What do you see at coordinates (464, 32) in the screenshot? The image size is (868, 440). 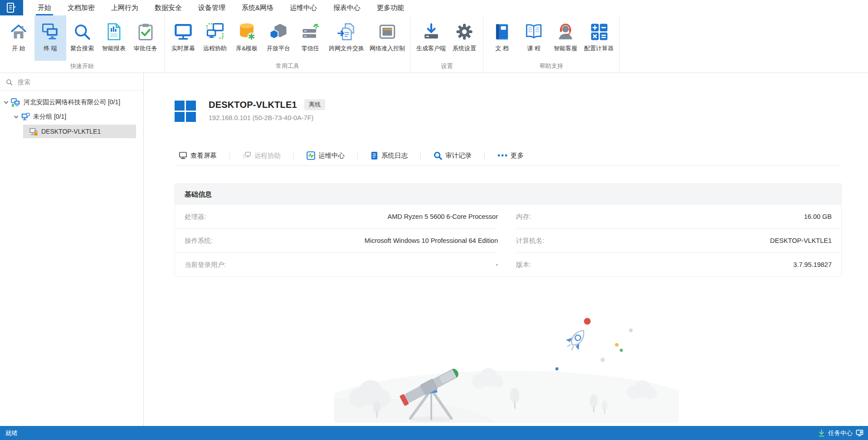 I see `settings-gear-icon` at bounding box center [464, 32].